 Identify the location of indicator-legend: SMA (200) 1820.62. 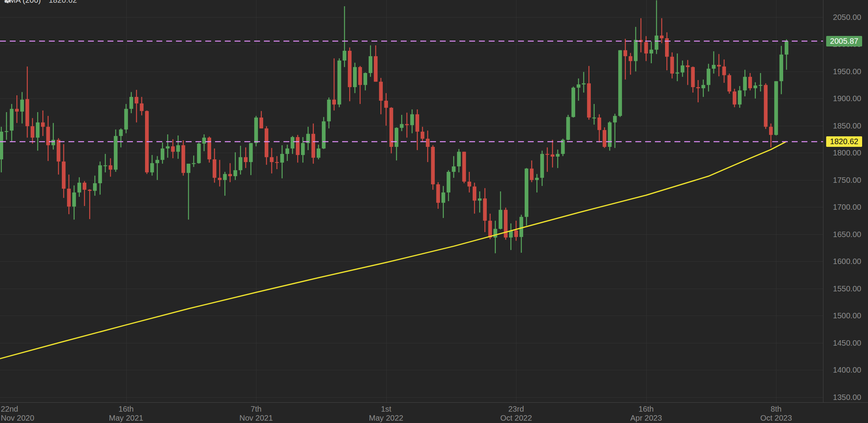
(41, 2).